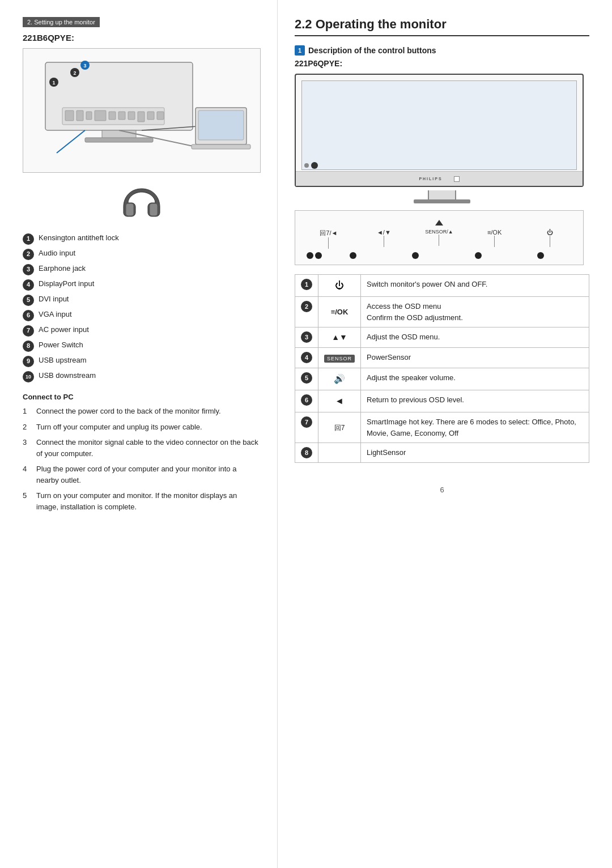 The height and width of the screenshot is (868, 612). Describe the element at coordinates (340, 453) in the screenshot. I see `lightsensor-cell` at that location.